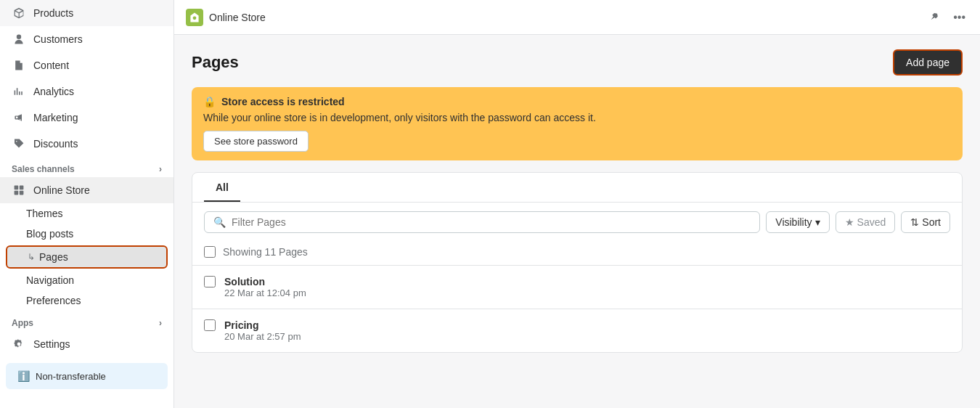 This screenshot has height=408, width=980. What do you see at coordinates (160, 323) in the screenshot?
I see `apps-chevron-icon: ›` at bounding box center [160, 323].